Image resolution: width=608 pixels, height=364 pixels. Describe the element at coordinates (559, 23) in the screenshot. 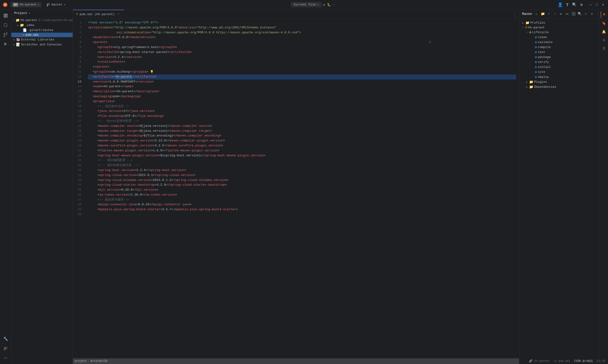

I see `maven-profiles: ▶ 📁 Profiles` at that location.